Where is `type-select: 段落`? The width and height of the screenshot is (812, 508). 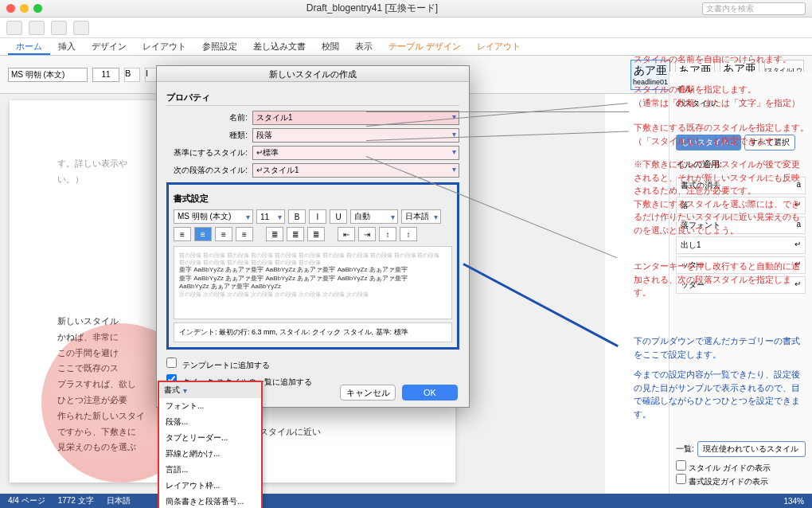 type-select: 段落 is located at coordinates (356, 135).